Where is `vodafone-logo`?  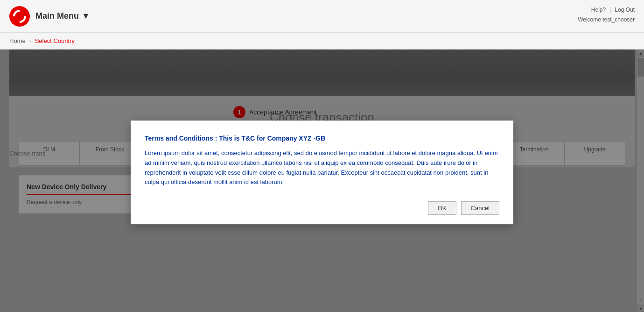 vodafone-logo is located at coordinates (20, 16).